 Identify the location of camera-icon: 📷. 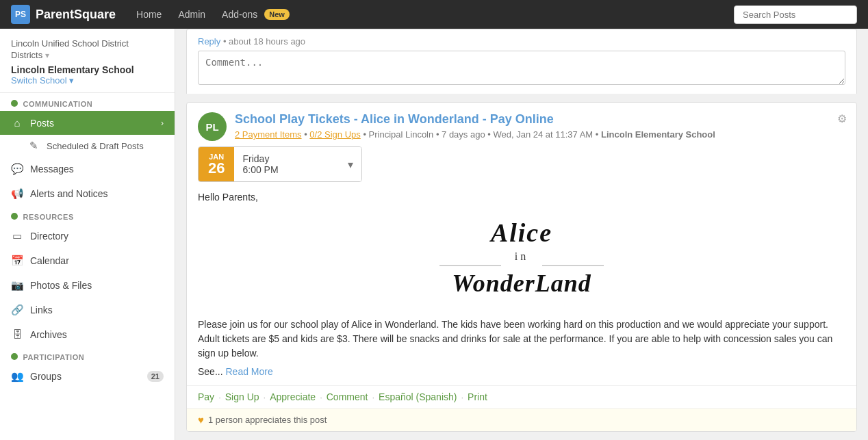
(17, 285).